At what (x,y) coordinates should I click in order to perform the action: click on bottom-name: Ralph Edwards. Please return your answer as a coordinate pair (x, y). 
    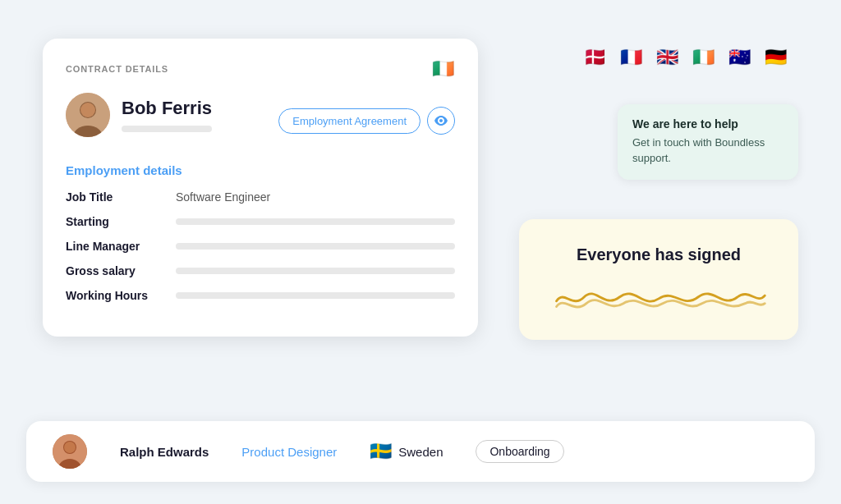
    Looking at the image, I should click on (164, 451).